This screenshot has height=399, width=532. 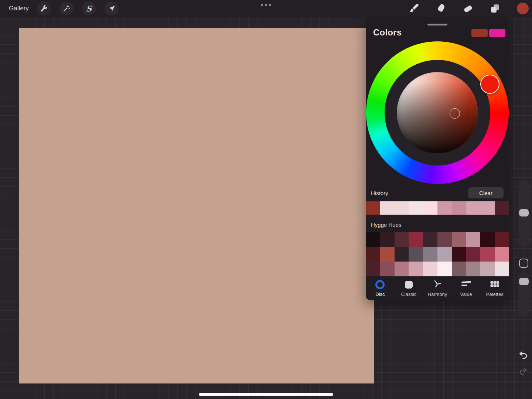 I want to click on undo-icon, so click(x=524, y=358).